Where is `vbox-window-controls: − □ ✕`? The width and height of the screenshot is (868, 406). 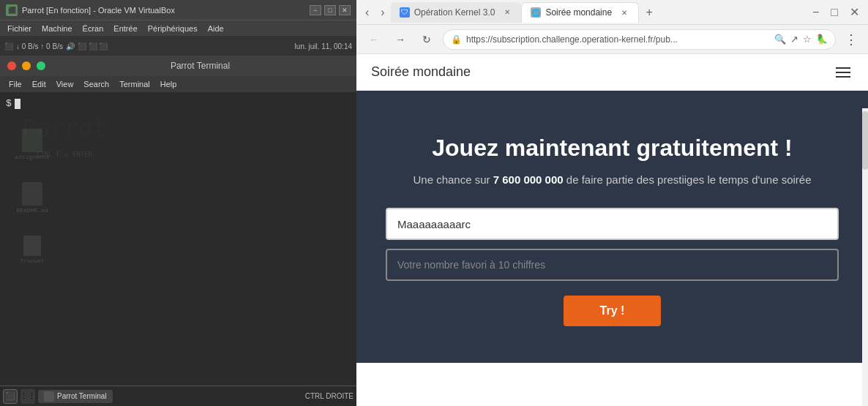 vbox-window-controls: − □ ✕ is located at coordinates (330, 10).